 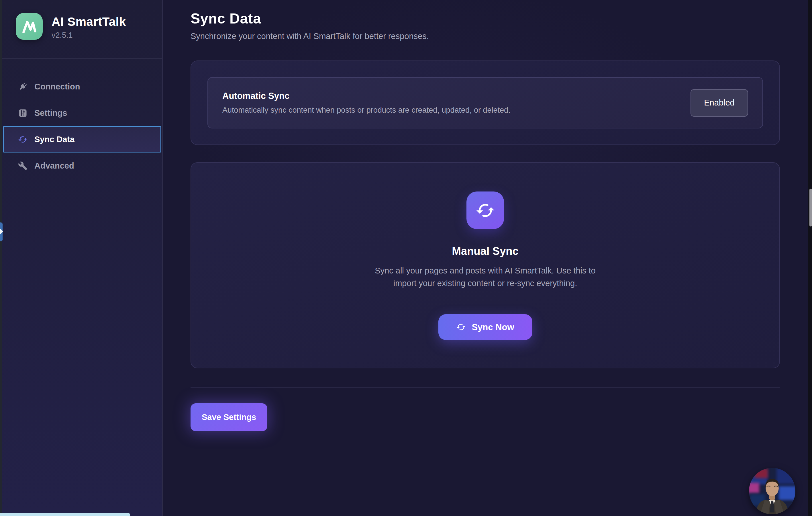 I want to click on automatic-sync-title: Automatic Sync, so click(x=366, y=96).